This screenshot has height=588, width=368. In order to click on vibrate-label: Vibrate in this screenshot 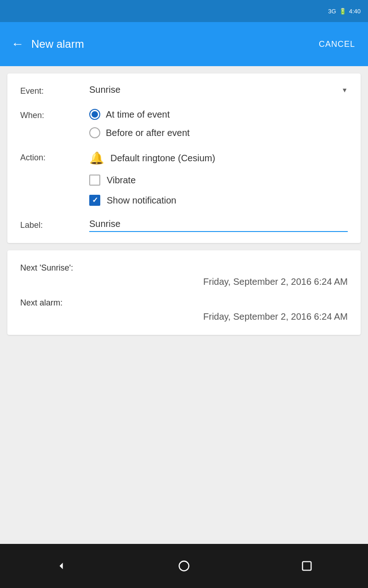, I will do `click(121, 180)`.